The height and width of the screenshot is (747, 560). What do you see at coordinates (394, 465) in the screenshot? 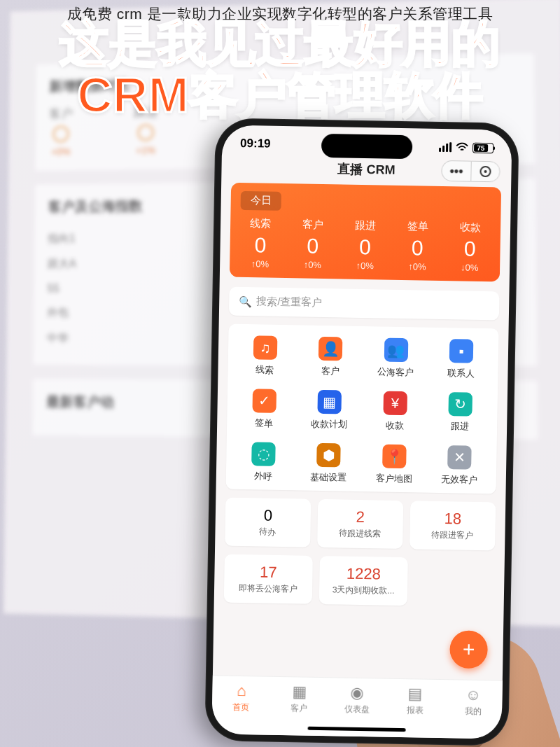
I see `grid-item-客户地图: 📍 客户地图` at bounding box center [394, 465].